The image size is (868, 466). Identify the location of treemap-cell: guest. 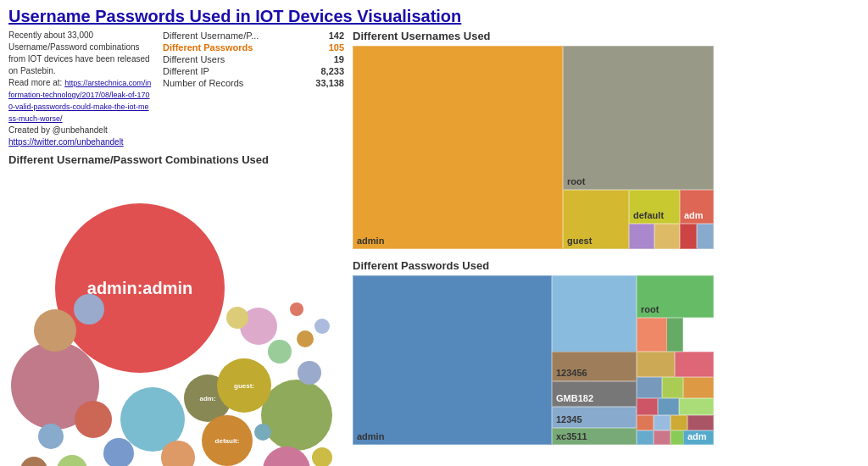
(596, 219).